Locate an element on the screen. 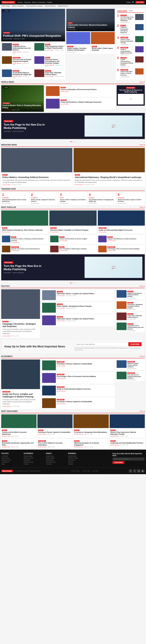 The image size is (146, 644). discussed-list-item-2: WORLD Marketing Strategies for Customer … is located at coordinates (91, 444).